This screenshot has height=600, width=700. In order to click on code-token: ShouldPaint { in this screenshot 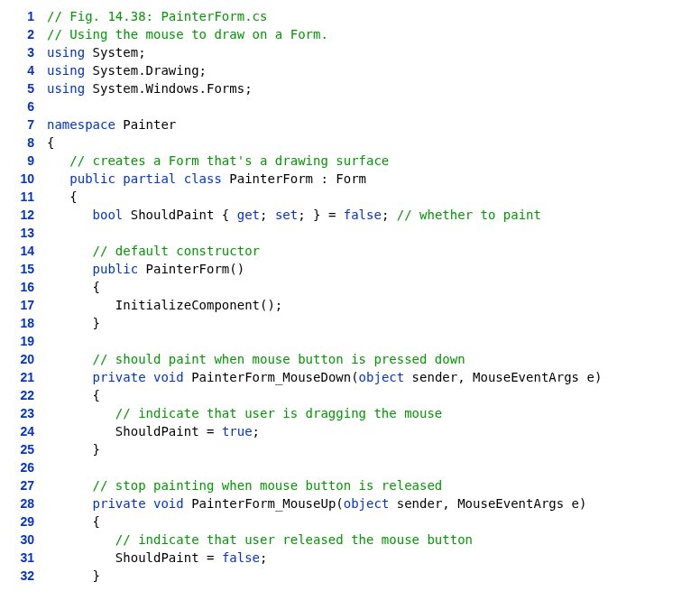, I will do `click(180, 215)`.